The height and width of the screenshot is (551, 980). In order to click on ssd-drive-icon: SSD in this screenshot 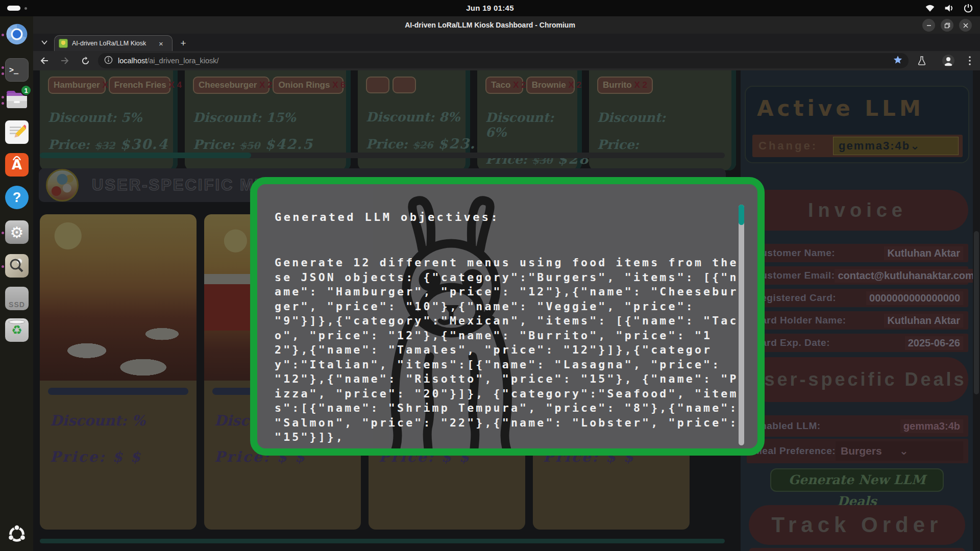, I will do `click(17, 298)`.